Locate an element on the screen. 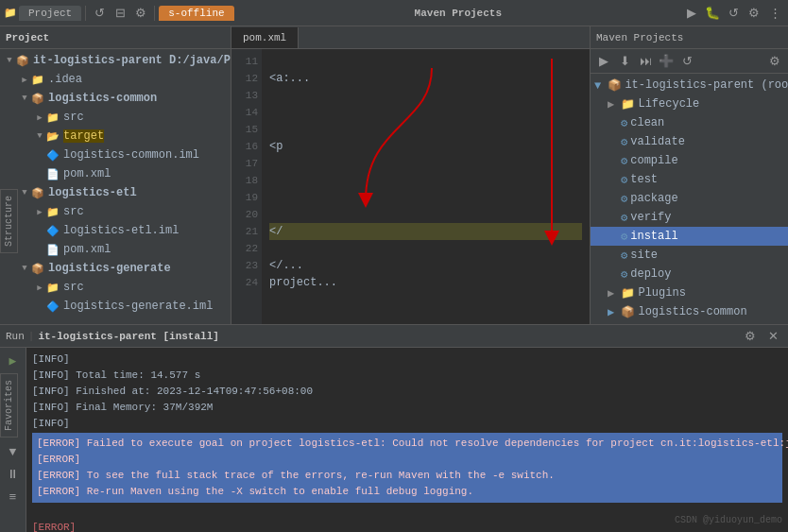  maven-btn-add: ➕ is located at coordinates (666, 61).